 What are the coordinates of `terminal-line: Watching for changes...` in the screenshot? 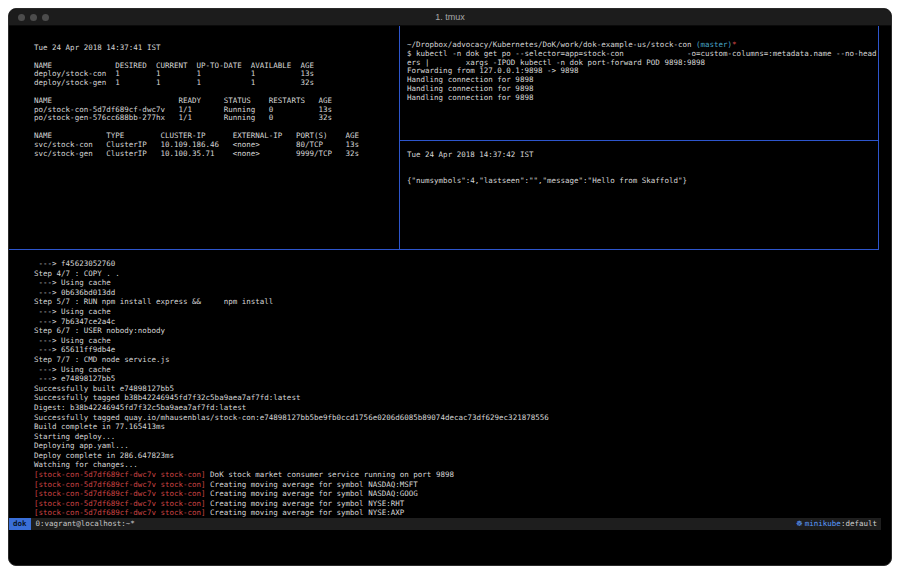 It's located at (456, 465).